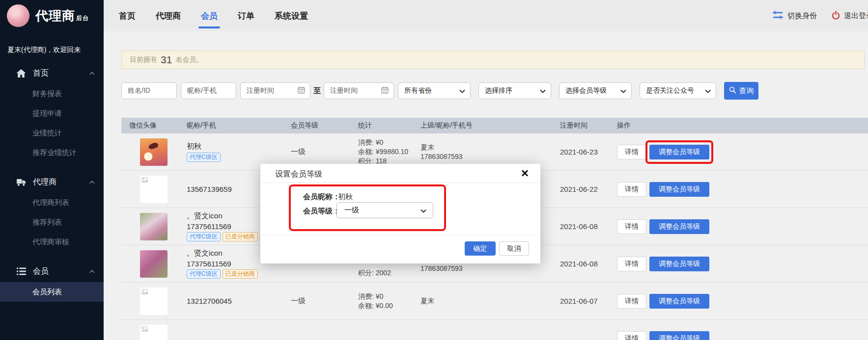 This screenshot has height=340, width=868. What do you see at coordinates (486, 16) in the screenshot?
I see `top-navbar: 首页代理商会员订单系统设置 切换身份 退出登录` at bounding box center [486, 16].